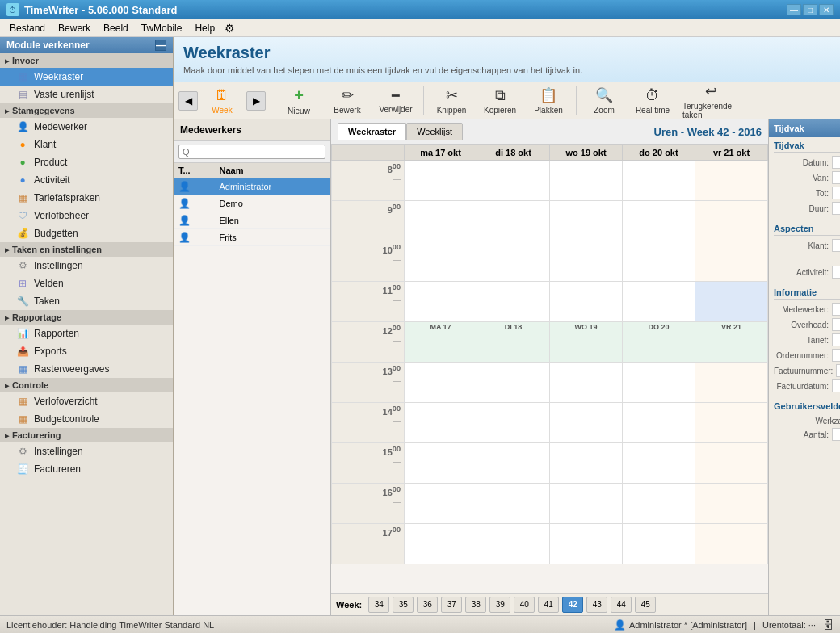 This screenshot has width=840, height=633. I want to click on cell-thu-12: DO 20, so click(659, 342).